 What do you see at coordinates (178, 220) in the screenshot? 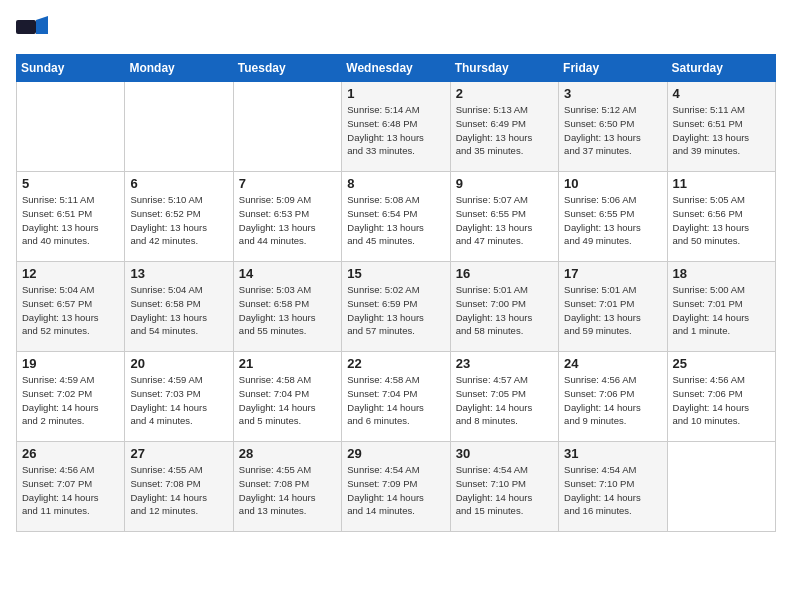
I see `day-info: Sunrise: 5:10 AM Sunset: 6:52 PM Dayligh…` at bounding box center [178, 220].